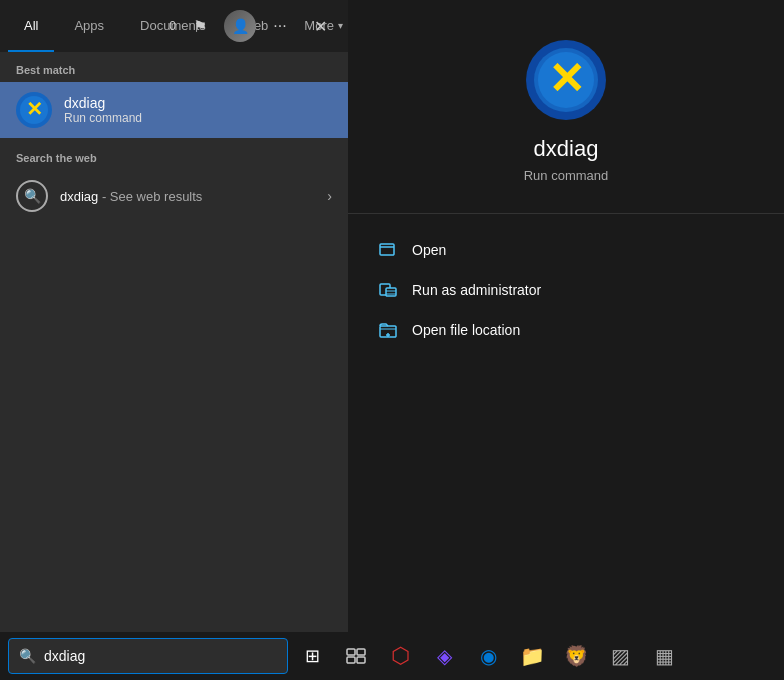 The image size is (784, 680). Describe the element at coordinates (576, 656) in the screenshot. I see `brave-icon: 🦁` at that location.